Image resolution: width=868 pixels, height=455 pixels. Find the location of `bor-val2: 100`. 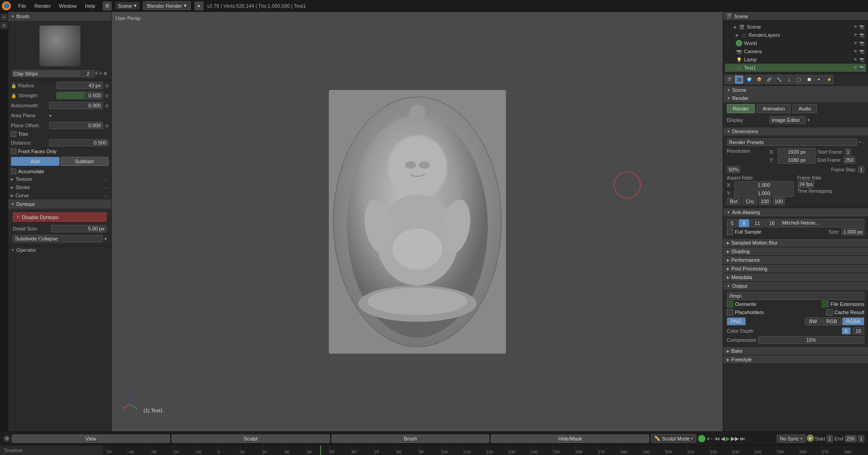

bor-val2: 100 is located at coordinates (779, 201).